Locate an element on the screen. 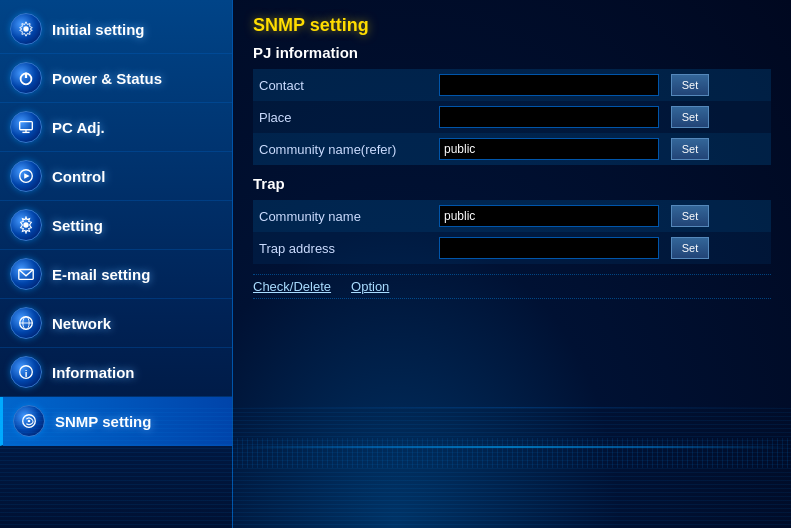 This screenshot has width=791, height=528. setting-icon is located at coordinates (26, 225).